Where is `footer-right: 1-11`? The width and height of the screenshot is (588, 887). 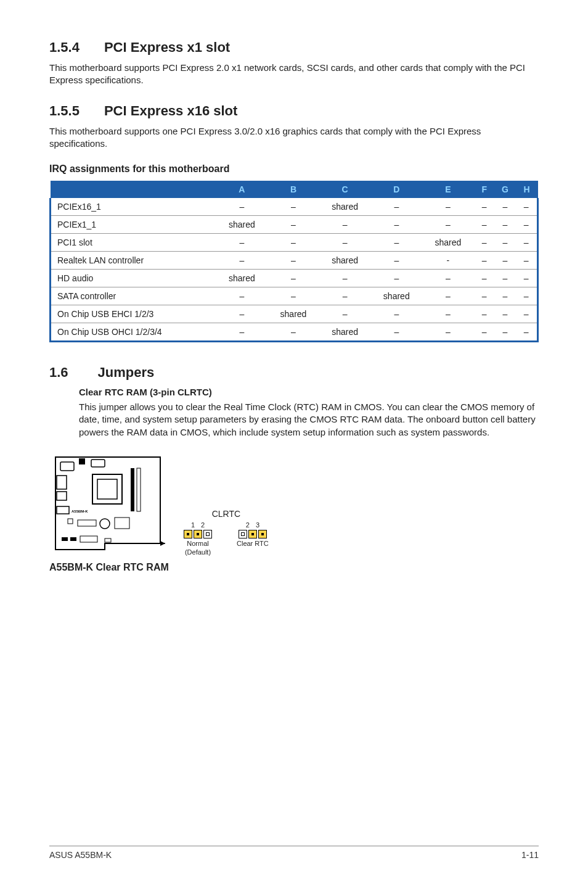 footer-right: 1-11 is located at coordinates (530, 855).